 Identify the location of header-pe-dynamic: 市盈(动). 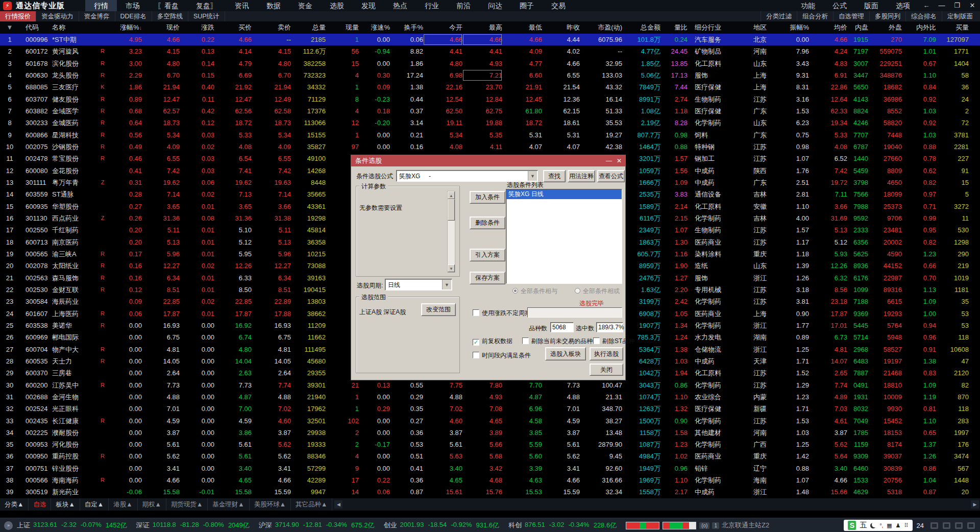
(601, 28).